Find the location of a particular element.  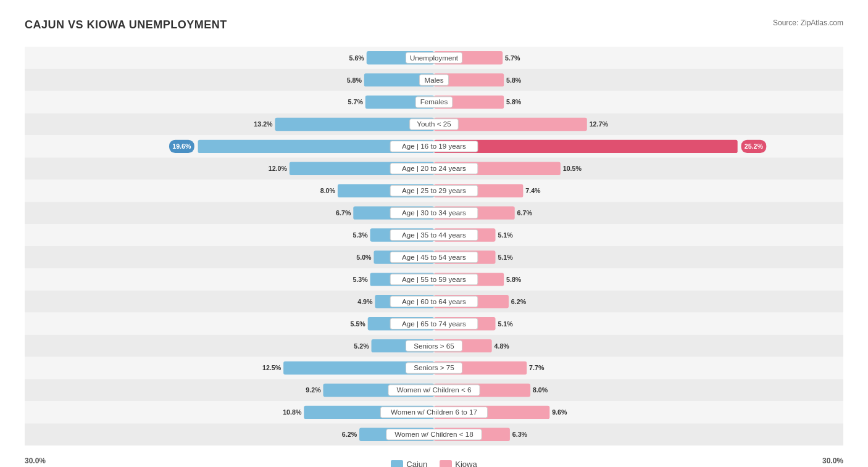

svg-text: Age | 65 to 74 years is located at coordinates (434, 323).